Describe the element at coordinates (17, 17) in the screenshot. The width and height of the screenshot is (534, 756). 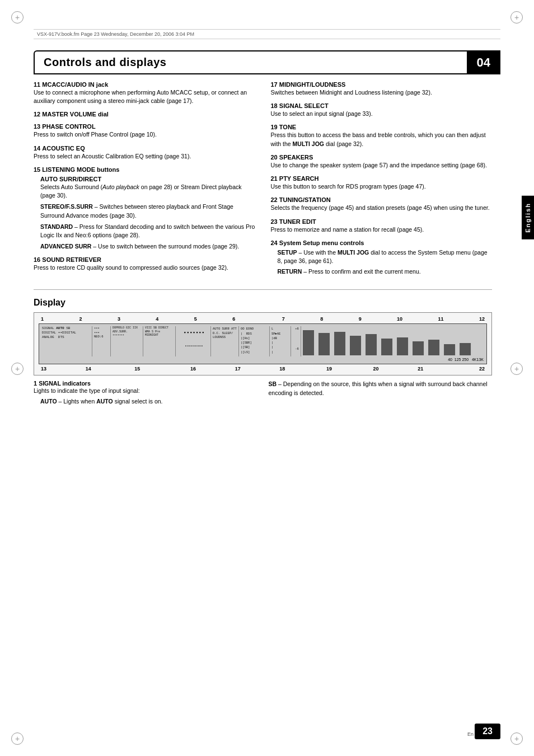
I see `corner-mark-tl` at that location.